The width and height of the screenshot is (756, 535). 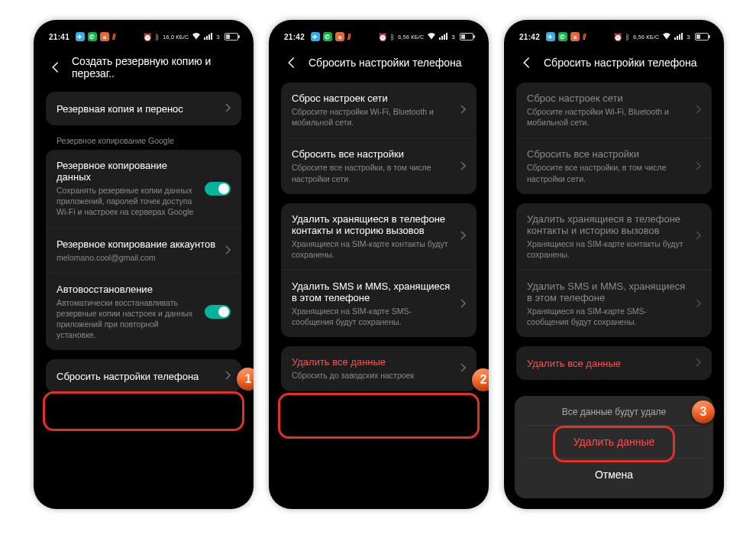 What do you see at coordinates (218, 189) in the screenshot?
I see `toggle-data-backup` at bounding box center [218, 189].